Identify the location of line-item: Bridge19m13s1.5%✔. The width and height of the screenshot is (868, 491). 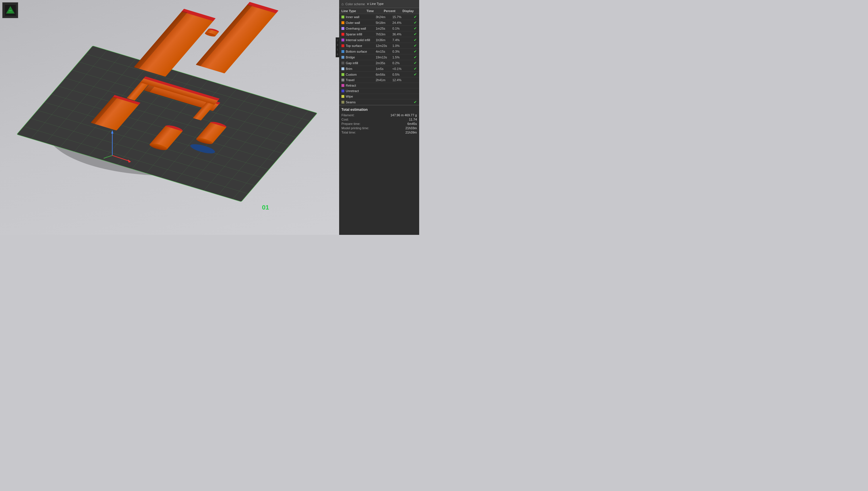
(379, 57).